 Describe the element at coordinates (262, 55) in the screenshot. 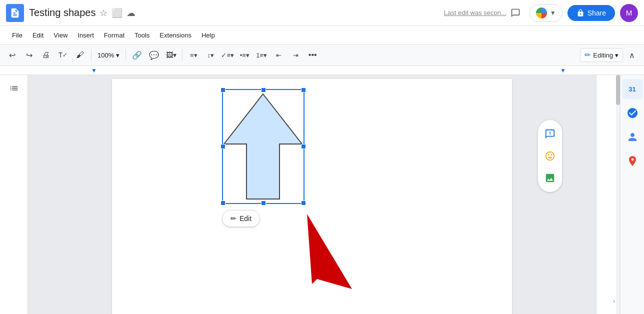

I see `numbered-list-button: 1≡▾` at that location.